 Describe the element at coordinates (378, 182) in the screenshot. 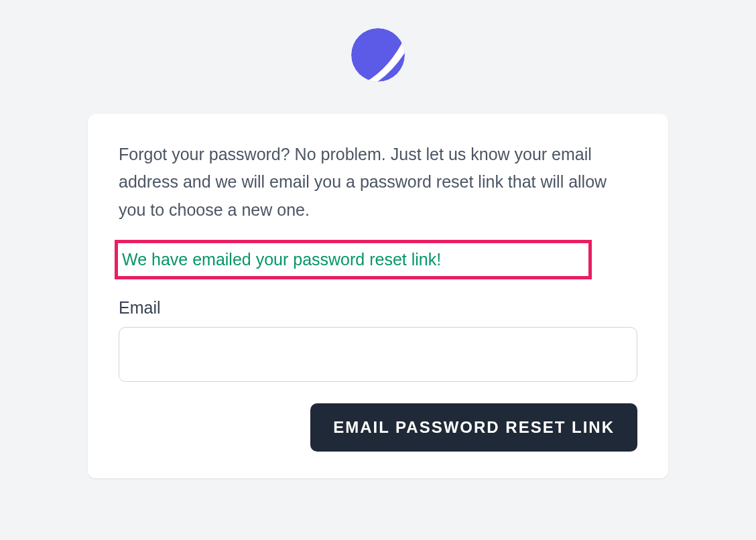

I see `instruction-text: Forgot your password? No problem. Just l…` at that location.